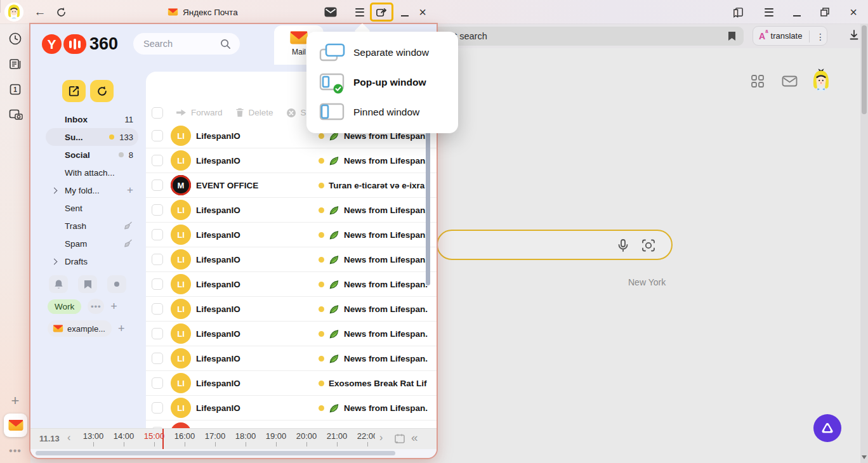  What do you see at coordinates (405, 12) in the screenshot?
I see `minimize-button` at bounding box center [405, 12].